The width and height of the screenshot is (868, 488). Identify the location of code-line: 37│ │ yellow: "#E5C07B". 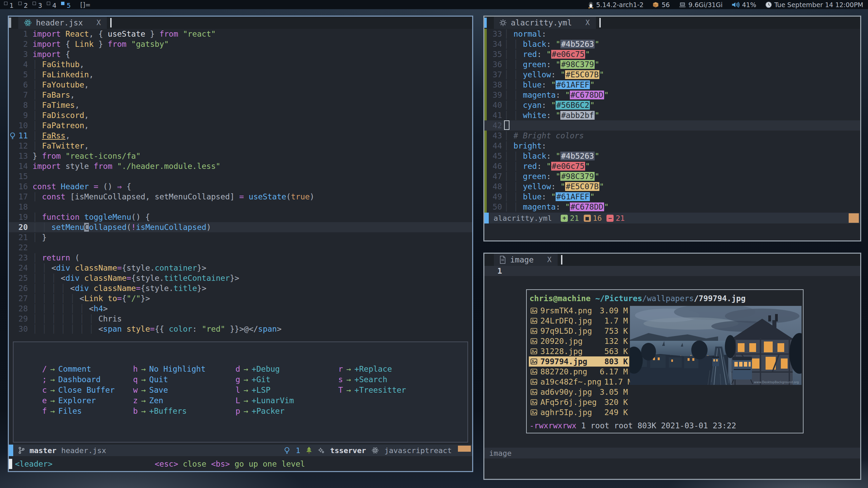
(672, 75).